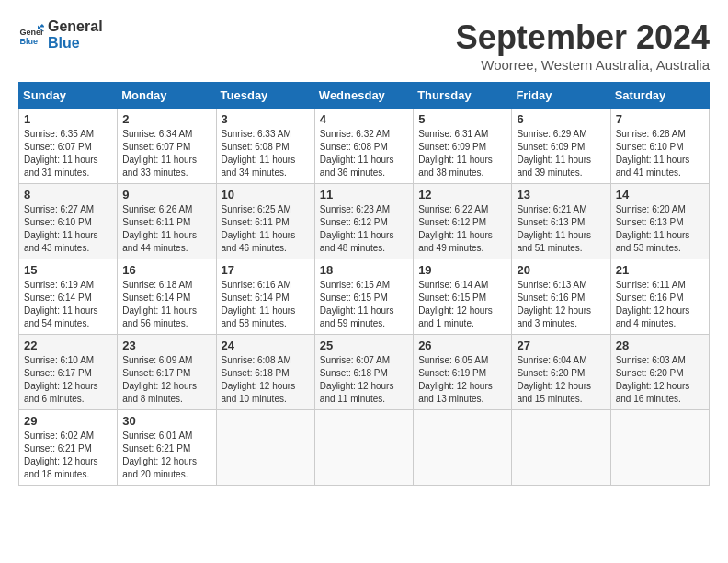 The image size is (728, 563). What do you see at coordinates (265, 146) in the screenshot?
I see `table-row: 3 Sunrise: 6:33 AMSunset: 6:08 PMDayligh…` at bounding box center [265, 146].